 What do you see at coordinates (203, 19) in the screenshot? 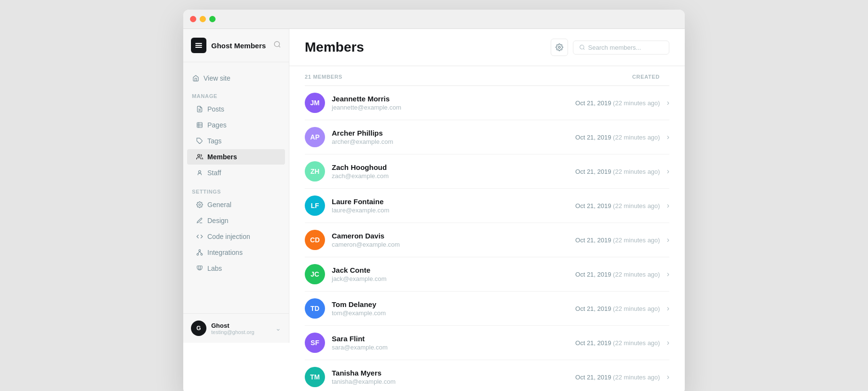
I see `minimize-button` at bounding box center [203, 19].